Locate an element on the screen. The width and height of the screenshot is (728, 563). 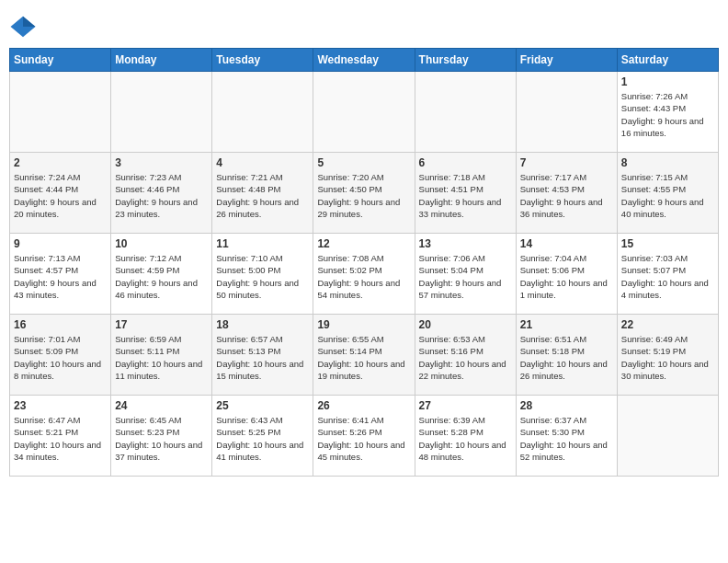
weekday-header: Monday is located at coordinates (162, 61).